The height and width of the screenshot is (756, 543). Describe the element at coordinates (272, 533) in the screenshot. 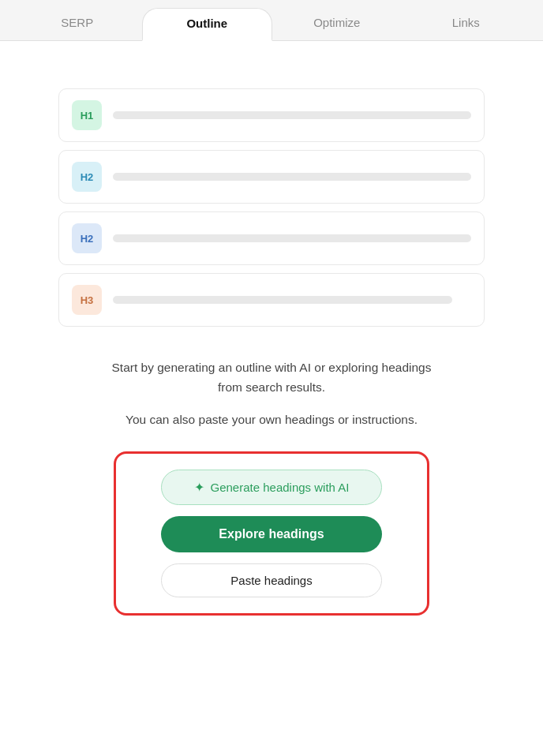

I see `button-group-wrapper: ✦ Generate headings with AI Explore head…` at that location.